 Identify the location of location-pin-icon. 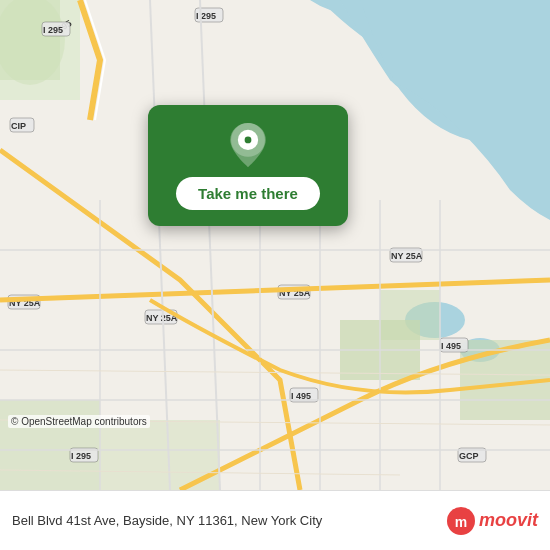
(248, 145).